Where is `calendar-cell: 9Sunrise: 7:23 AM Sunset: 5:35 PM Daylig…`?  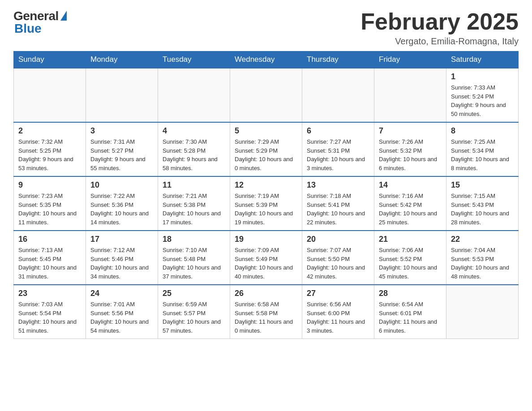
calendar-cell: 9Sunrise: 7:23 AM Sunset: 5:35 PM Daylig… is located at coordinates (50, 203).